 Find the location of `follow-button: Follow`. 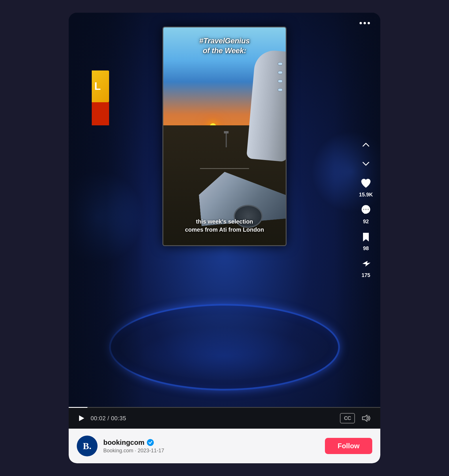

follow-button: Follow is located at coordinates (349, 446).